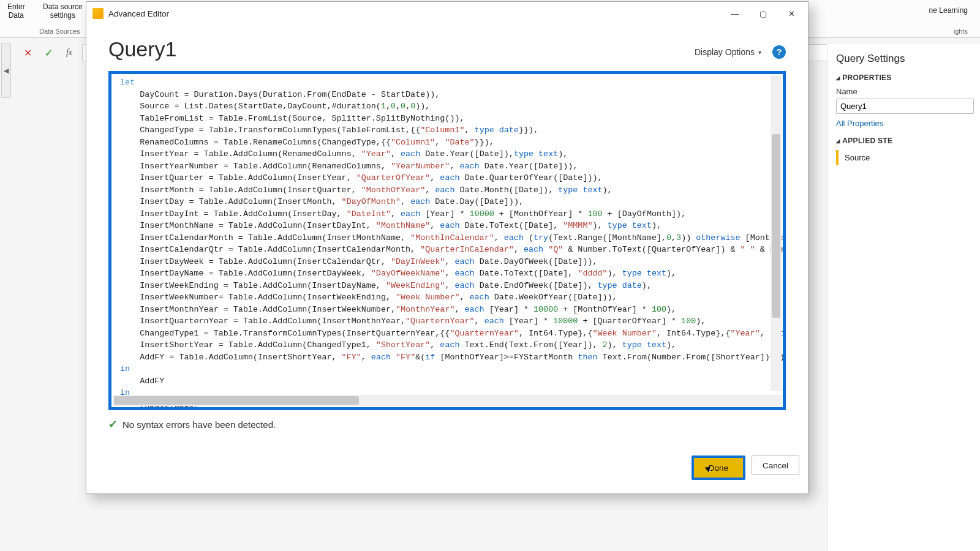 This screenshot has width=980, height=551. I want to click on ribbon-insights-label: ights, so click(960, 31).